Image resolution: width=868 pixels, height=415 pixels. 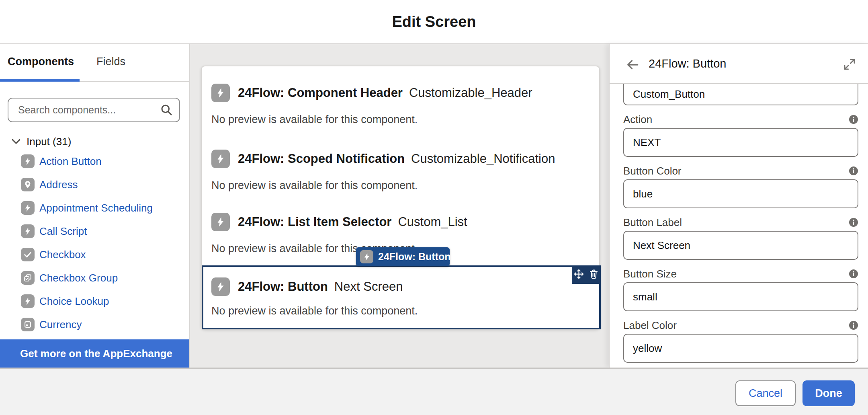 What do you see at coordinates (829, 393) in the screenshot?
I see `done-button: Done` at bounding box center [829, 393].